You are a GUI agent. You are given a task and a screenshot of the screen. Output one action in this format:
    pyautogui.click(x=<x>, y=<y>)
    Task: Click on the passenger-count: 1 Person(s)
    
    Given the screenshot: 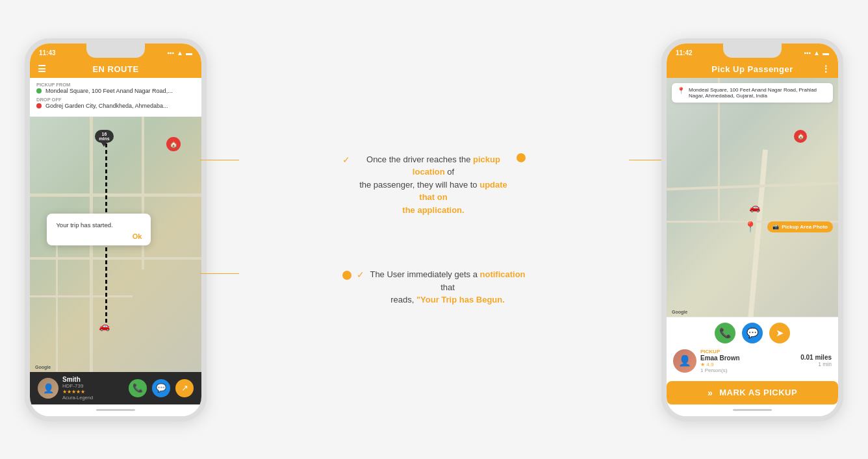 What is the action you would take?
    pyautogui.click(x=720, y=370)
    